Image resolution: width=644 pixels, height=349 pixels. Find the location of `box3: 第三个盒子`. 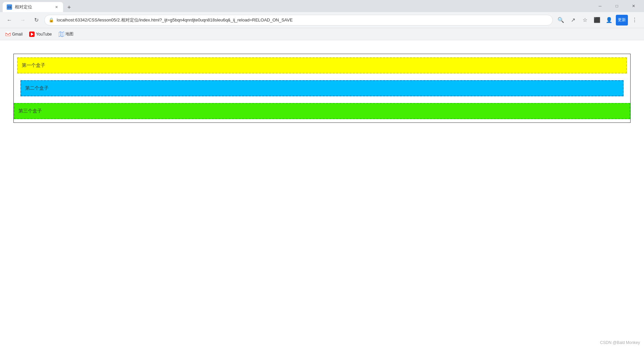

box3: 第三个盒子 is located at coordinates (322, 111).